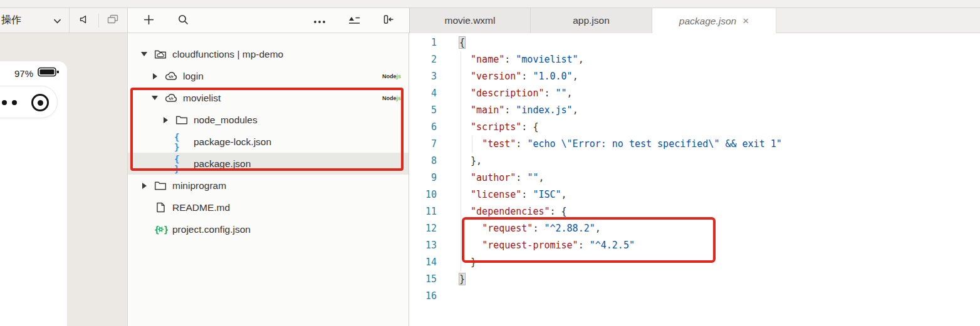 This screenshot has width=980, height=326. Describe the element at coordinates (592, 21) in the screenshot. I see `tab-app.json: app.json` at that location.